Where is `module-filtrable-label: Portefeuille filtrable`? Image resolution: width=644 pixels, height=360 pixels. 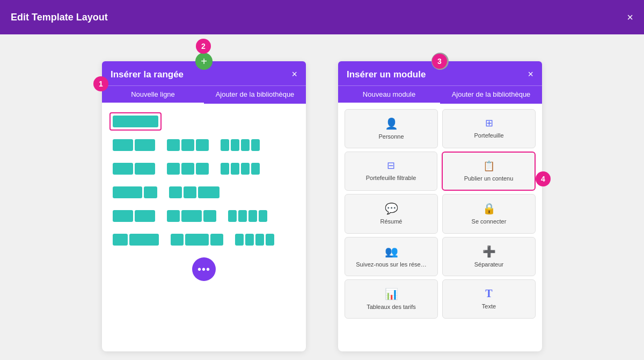
module-filtrable-label: Portefeuille filtrable is located at coordinates (391, 178).